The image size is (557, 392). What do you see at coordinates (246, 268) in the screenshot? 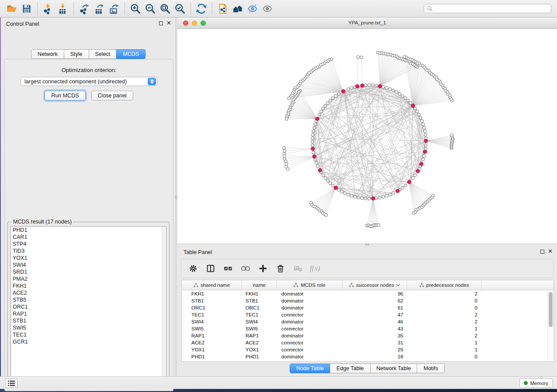
I see `deselect-all-icon` at bounding box center [246, 268].